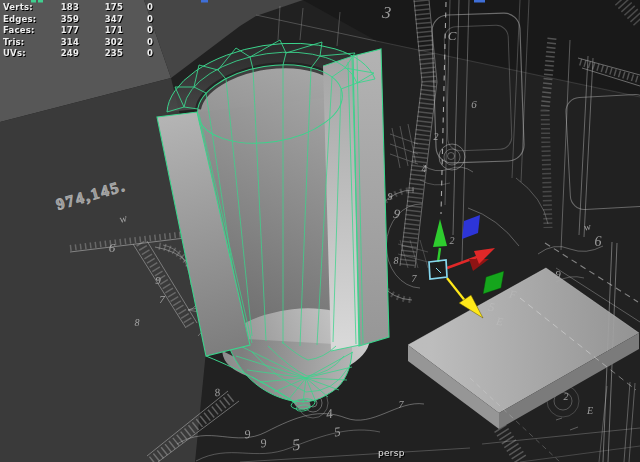  I want to click on hud-label: Faces:, so click(24, 31).